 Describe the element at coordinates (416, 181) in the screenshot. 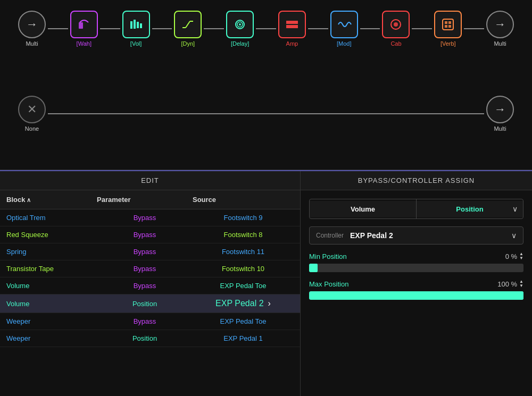

I see `controller-title: BYPASS/CONTROLLER ASSIGN` at that location.